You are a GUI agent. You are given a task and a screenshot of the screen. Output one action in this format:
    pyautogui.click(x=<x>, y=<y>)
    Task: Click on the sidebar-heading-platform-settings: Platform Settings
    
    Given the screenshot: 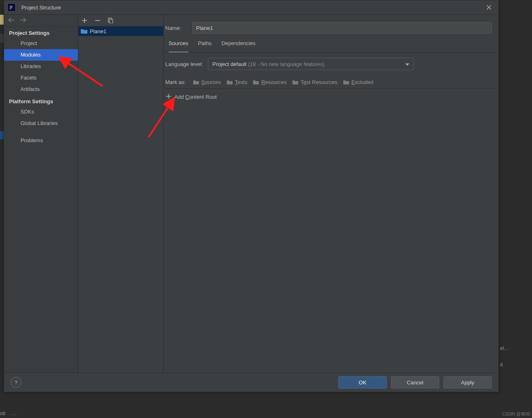 What is the action you would take?
    pyautogui.click(x=41, y=101)
    